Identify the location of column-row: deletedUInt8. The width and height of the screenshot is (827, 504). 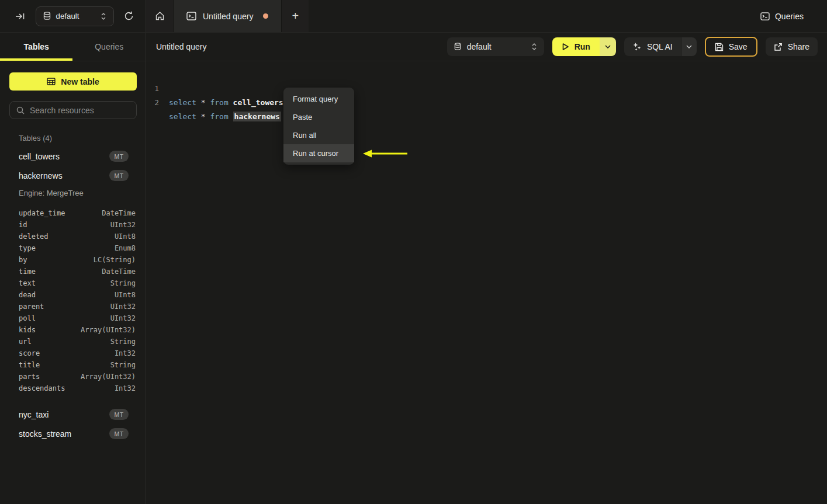
(72, 237).